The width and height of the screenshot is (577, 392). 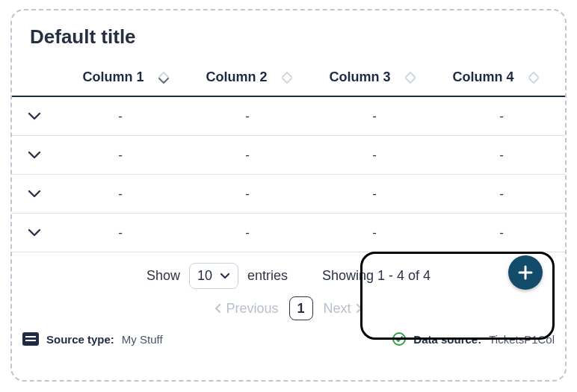 I want to click on chevron-right-icon, so click(x=360, y=308).